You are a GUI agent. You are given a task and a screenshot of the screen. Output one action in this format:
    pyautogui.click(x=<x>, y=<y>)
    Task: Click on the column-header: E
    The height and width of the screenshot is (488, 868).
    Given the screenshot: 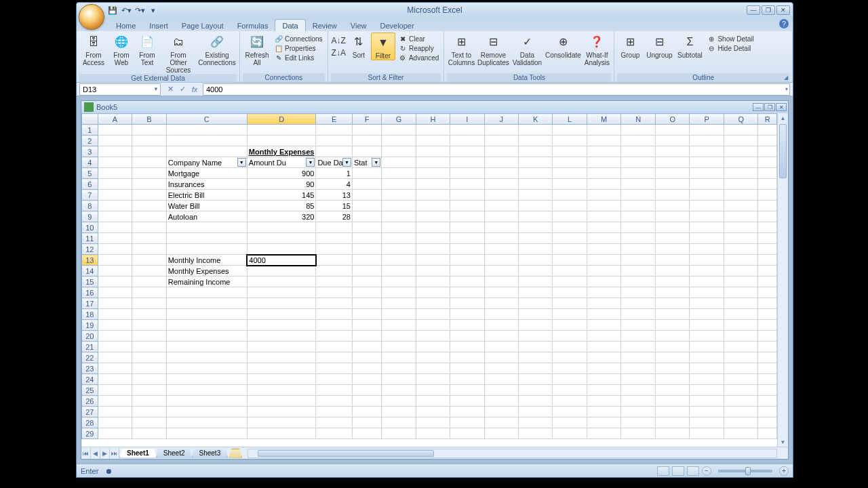 What is the action you would take?
    pyautogui.click(x=334, y=119)
    